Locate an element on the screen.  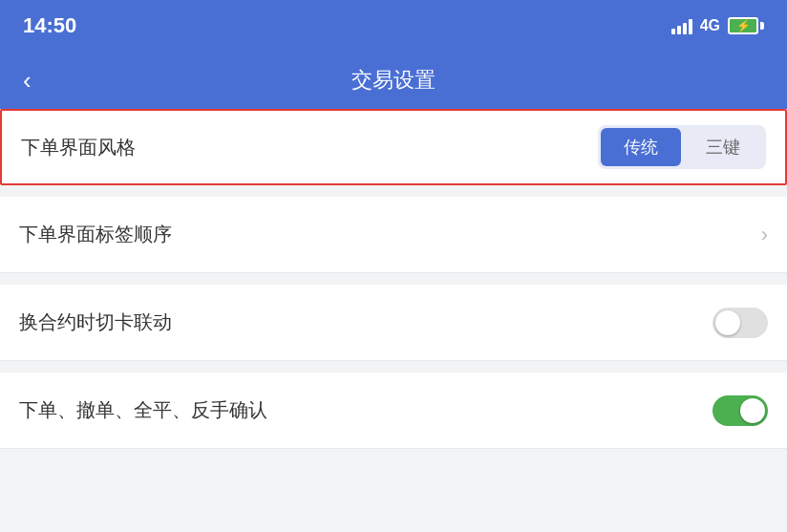
row-label-label-order: 下单界面标签顺序 is located at coordinates (96, 235).